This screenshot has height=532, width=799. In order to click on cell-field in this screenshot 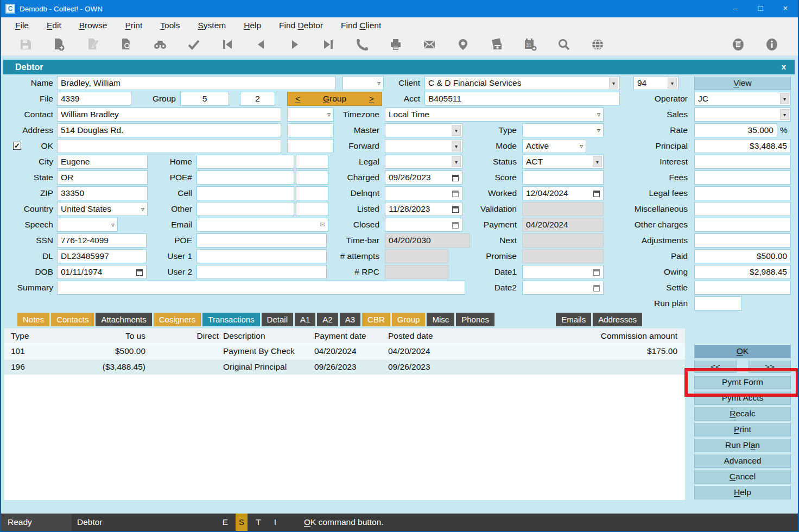, I will do `click(245, 193)`.